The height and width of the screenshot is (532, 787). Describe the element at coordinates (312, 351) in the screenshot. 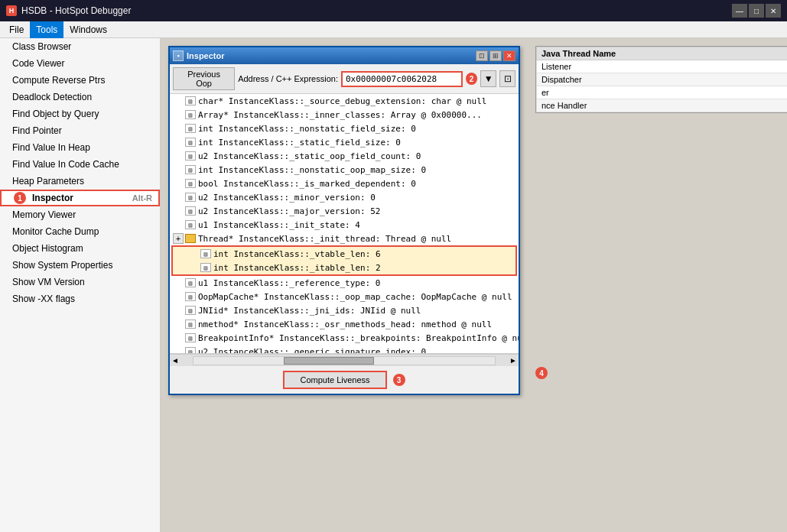

I see `tree-text: u2 InstanceKlass::_generic_signature_ind…` at that location.